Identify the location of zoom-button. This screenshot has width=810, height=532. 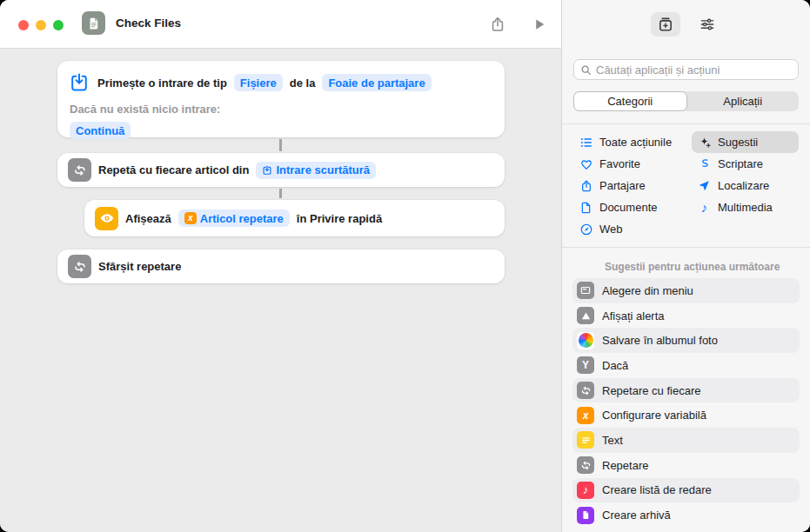
(58, 25).